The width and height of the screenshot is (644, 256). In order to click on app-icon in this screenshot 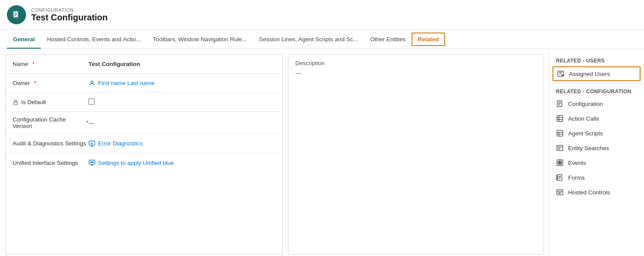, I will do `click(16, 15)`.